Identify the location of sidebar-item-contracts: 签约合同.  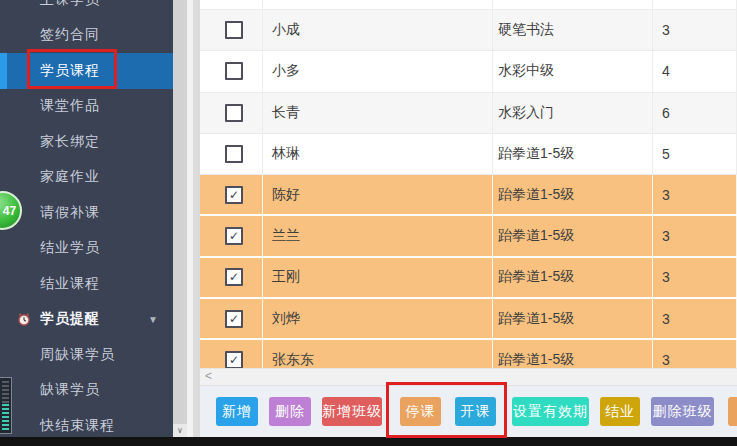
(86, 36).